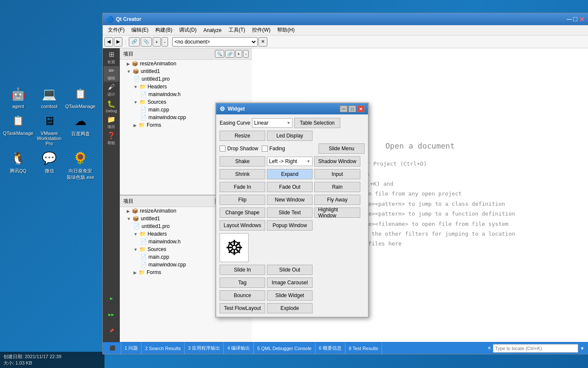 Image resolution: width=588 pixels, height=368 pixels. What do you see at coordinates (164, 30) in the screenshot?
I see `menu-build: 构建(B)` at bounding box center [164, 30].